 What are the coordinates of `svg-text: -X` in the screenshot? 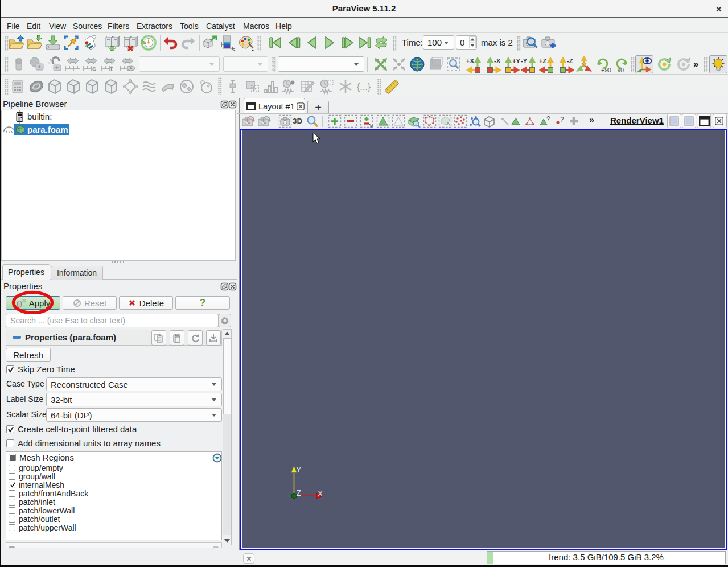 It's located at (497, 61).